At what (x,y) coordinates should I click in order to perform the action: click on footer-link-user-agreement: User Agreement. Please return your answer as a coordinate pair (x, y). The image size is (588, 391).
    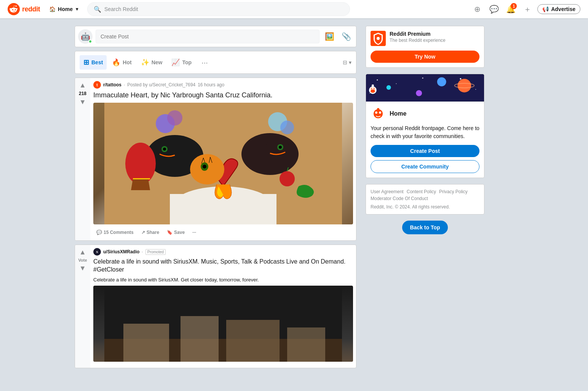
    Looking at the image, I should click on (387, 192).